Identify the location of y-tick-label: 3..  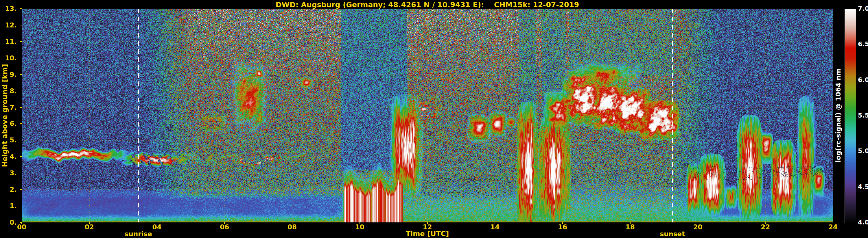
(8, 173).